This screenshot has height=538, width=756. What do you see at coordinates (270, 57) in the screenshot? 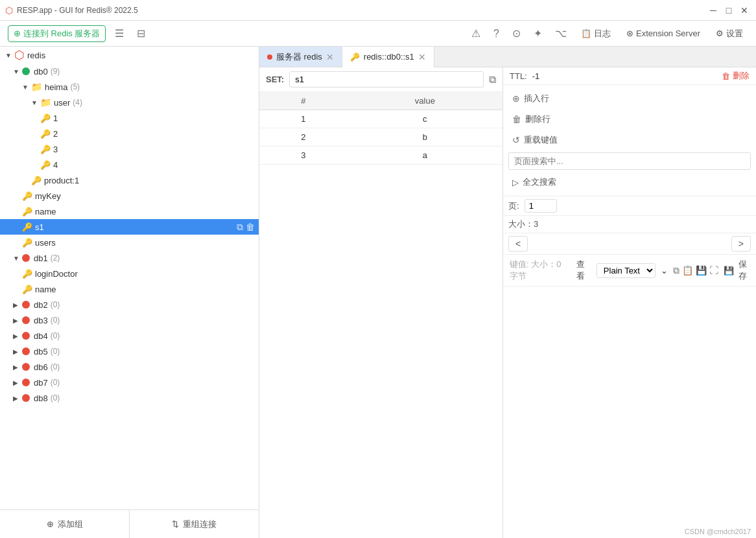
I see `server-tab-dot` at bounding box center [270, 57].